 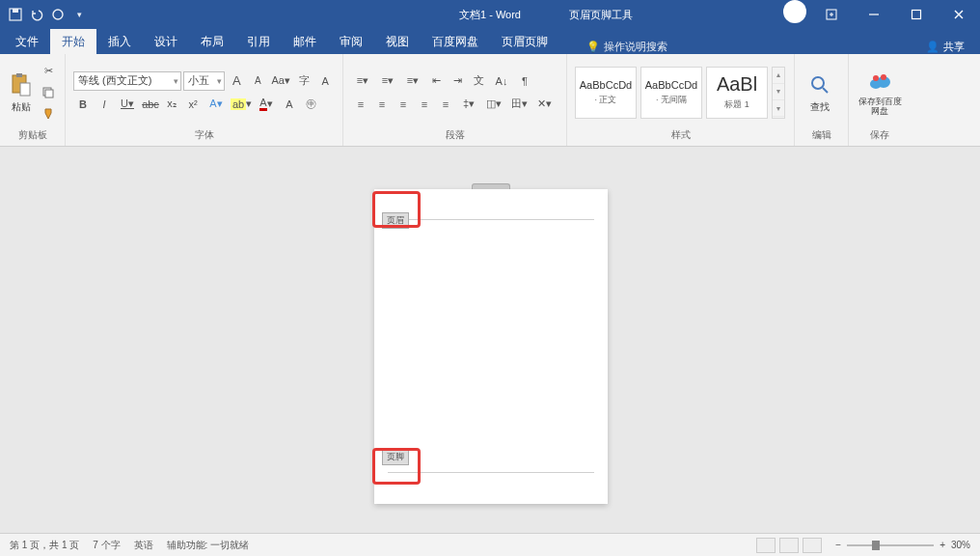 What do you see at coordinates (413, 81) in the screenshot?
I see `multilevel-list-icon: ≡▾` at bounding box center [413, 81].